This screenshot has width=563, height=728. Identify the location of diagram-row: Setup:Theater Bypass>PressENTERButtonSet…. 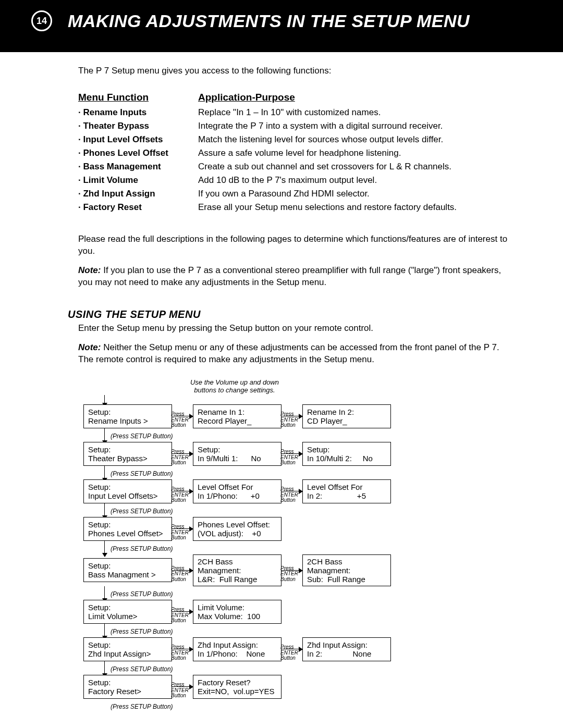
(287, 454).